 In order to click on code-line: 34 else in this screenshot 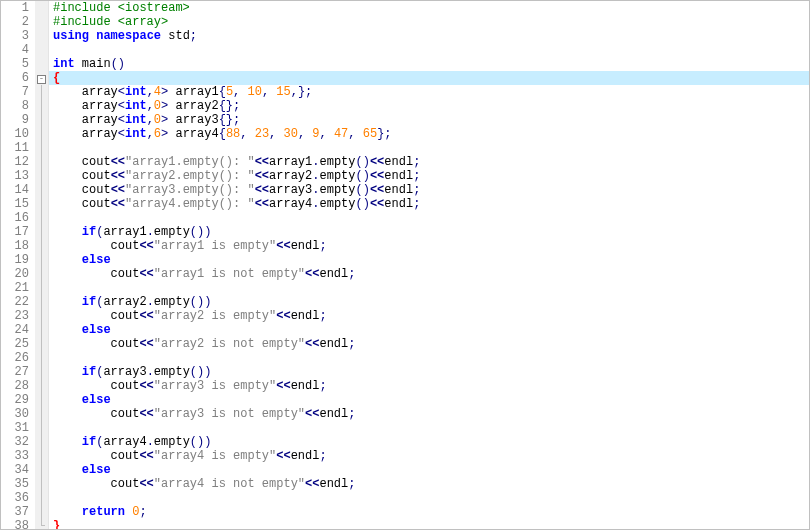, I will do `click(405, 470)`.